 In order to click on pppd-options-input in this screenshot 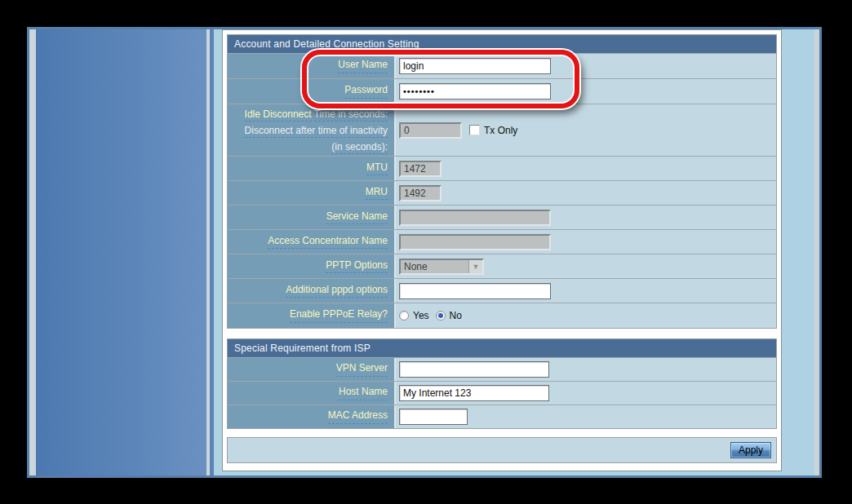, I will do `click(475, 291)`.